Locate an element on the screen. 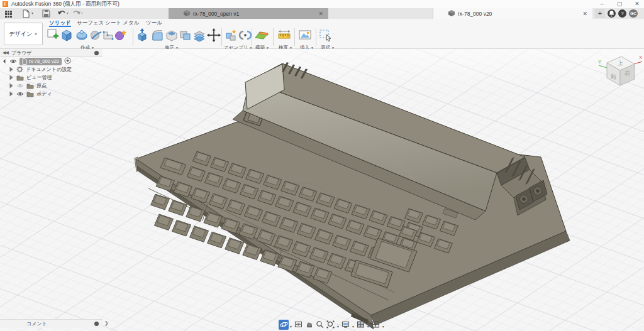 The height and width of the screenshot is (331, 644). select-icon is located at coordinates (326, 36).